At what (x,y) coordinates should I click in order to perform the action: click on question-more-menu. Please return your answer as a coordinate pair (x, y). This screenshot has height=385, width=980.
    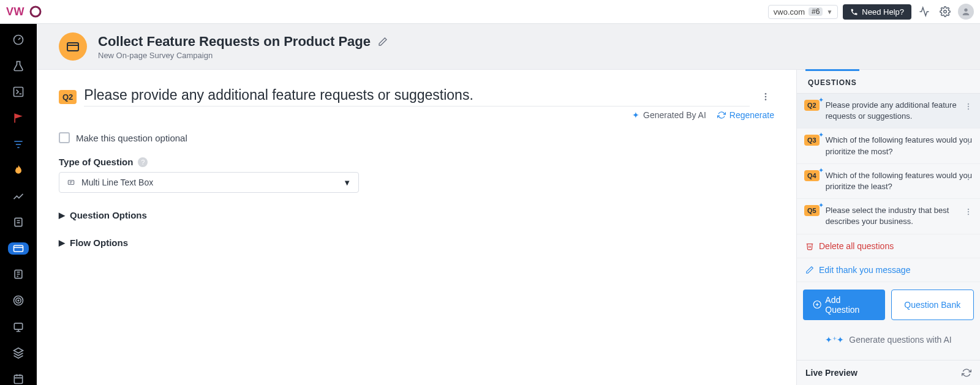
    Looking at the image, I should click on (766, 97).